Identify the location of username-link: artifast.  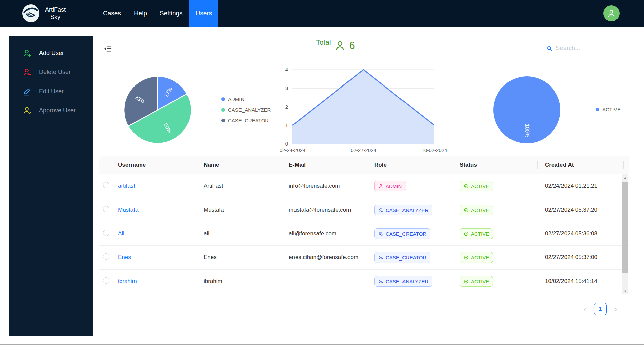
(127, 186).